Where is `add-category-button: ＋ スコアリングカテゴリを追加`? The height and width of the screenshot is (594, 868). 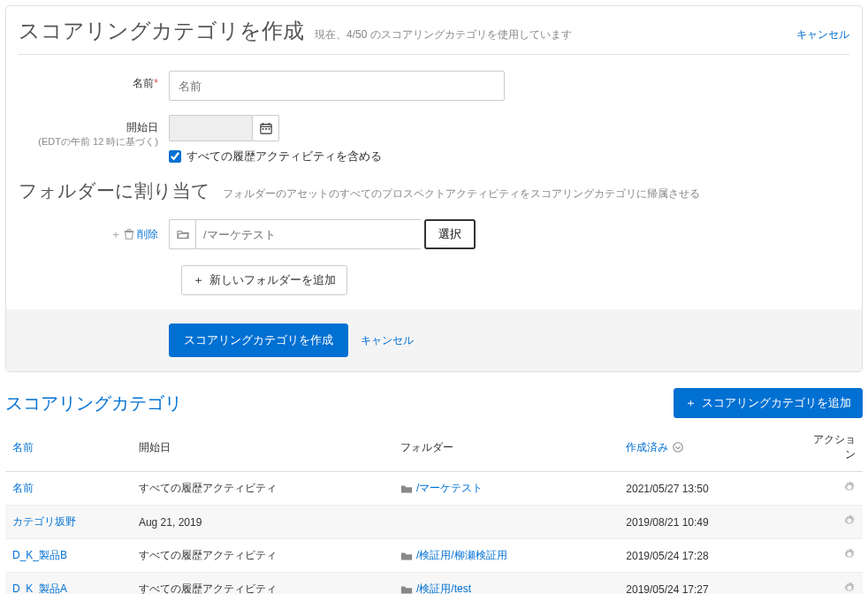
add-category-button: ＋ スコアリングカテゴリを追加 is located at coordinates (768, 403).